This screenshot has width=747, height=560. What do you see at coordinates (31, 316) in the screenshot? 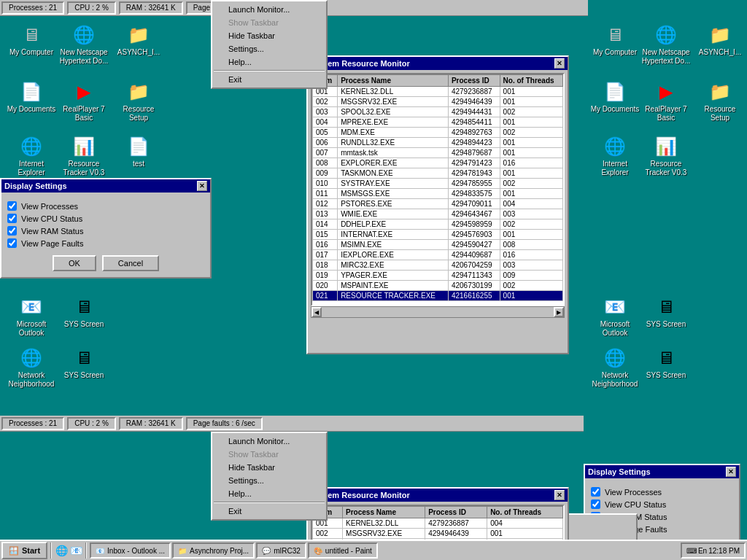
I see `desktop-icon-outlook: 📧 Microsoft Outlook` at bounding box center [31, 316].